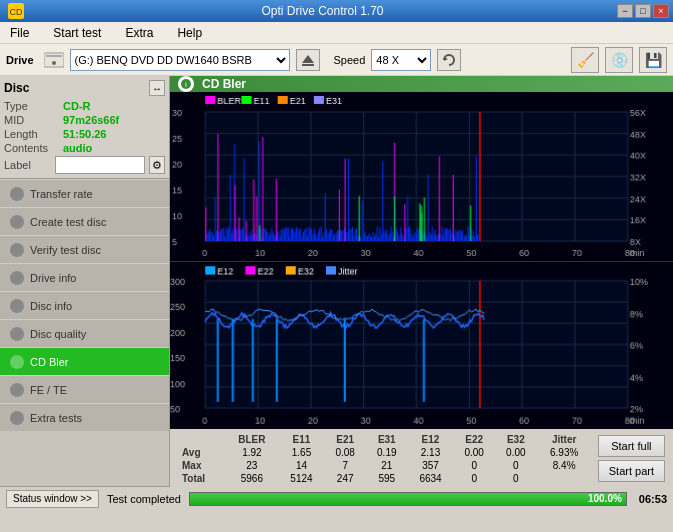 Image resolution: width=673 pixels, height=532 pixels. I want to click on maximize-button: □, so click(643, 11).